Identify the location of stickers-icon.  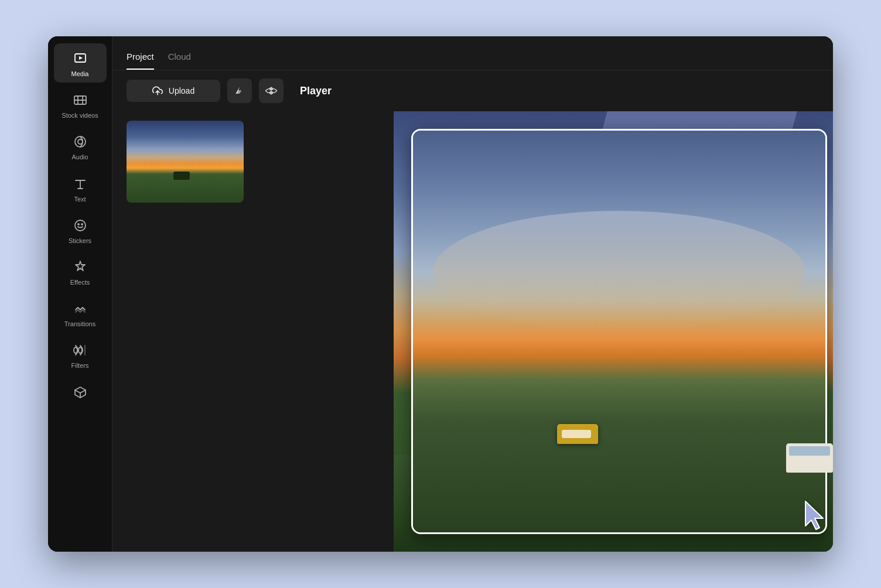
(80, 225).